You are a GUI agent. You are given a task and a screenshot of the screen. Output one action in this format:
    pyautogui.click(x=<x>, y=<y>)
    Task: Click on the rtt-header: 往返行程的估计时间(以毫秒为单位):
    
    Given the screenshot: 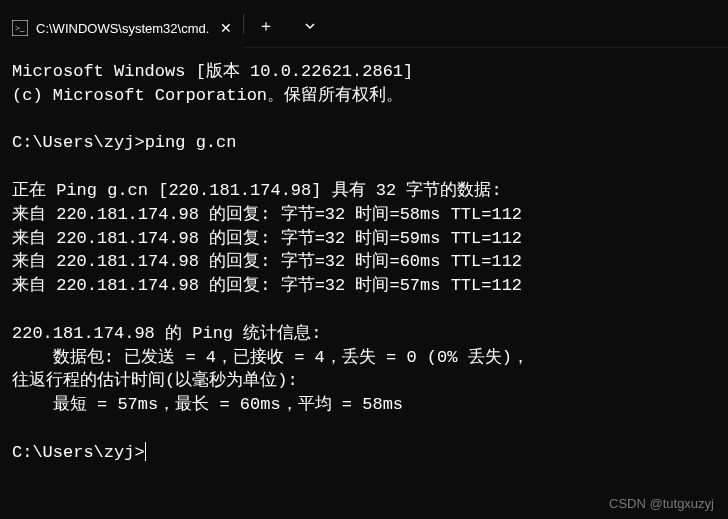 What is the action you would take?
    pyautogui.click(x=155, y=380)
    